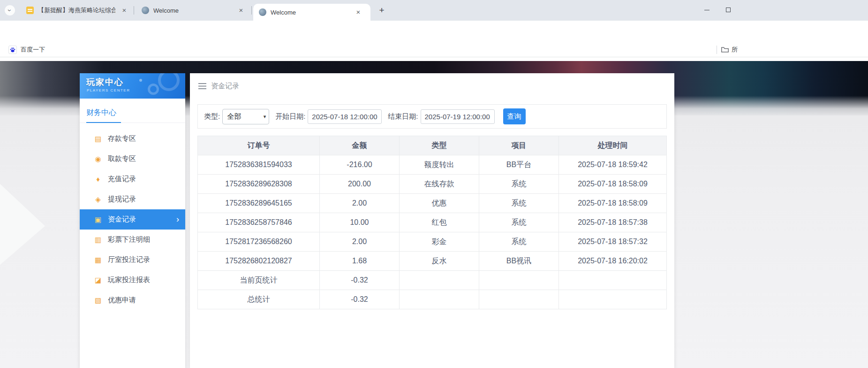 The height and width of the screenshot is (368, 868). What do you see at coordinates (360, 146) in the screenshot?
I see `col-amount: 金额` at bounding box center [360, 146].